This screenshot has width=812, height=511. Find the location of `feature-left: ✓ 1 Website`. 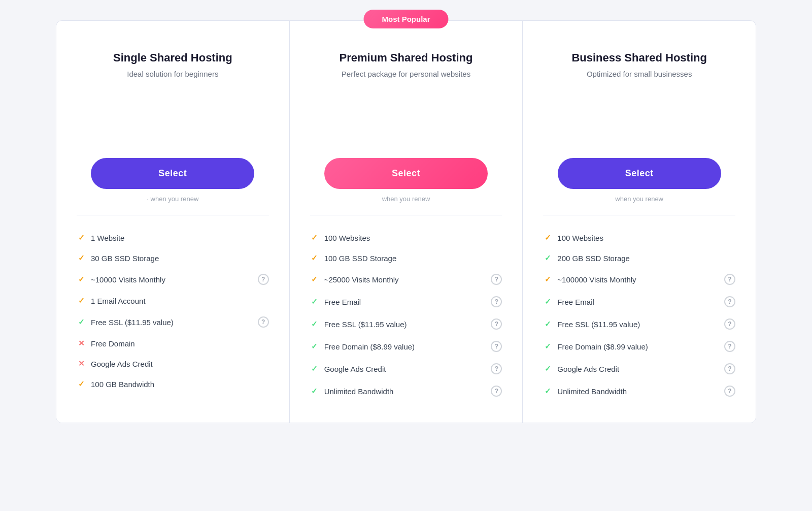

feature-left: ✓ 1 Website is located at coordinates (100, 238).